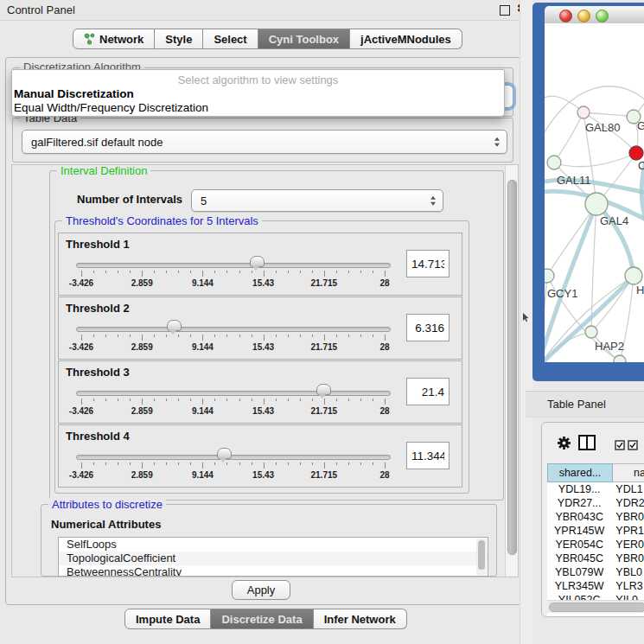 This screenshot has width=644, height=644. I want to click on cell-shared-name: YIL052C, so click(579, 596).